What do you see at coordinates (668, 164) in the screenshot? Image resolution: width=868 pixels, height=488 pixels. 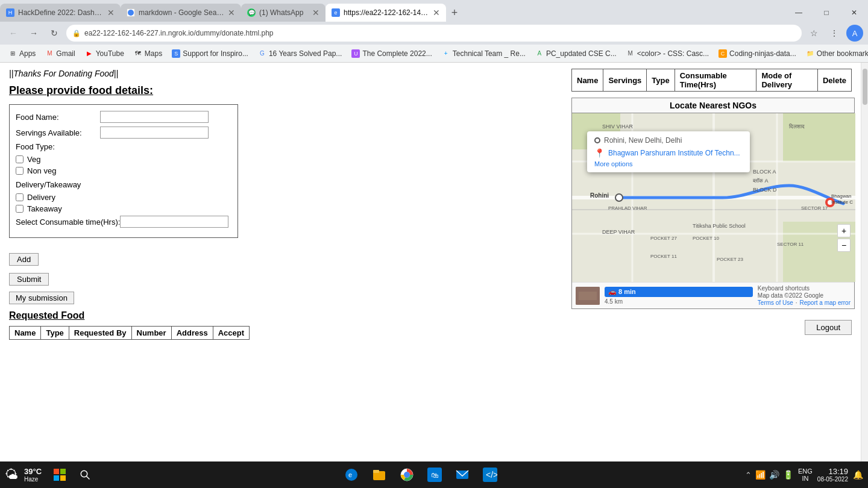 I see `more-options-link: More options` at bounding box center [668, 164].